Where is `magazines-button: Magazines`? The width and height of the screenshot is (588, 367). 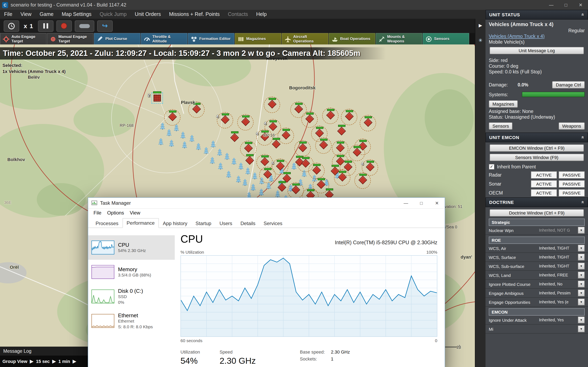 magazines-button: Magazines is located at coordinates (503, 104).